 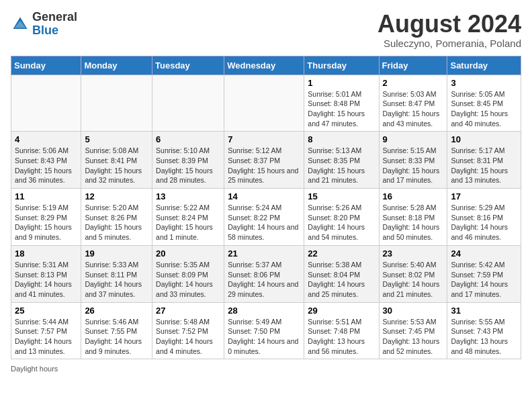 I want to click on footer: Daylight hours, so click(x=266, y=369).